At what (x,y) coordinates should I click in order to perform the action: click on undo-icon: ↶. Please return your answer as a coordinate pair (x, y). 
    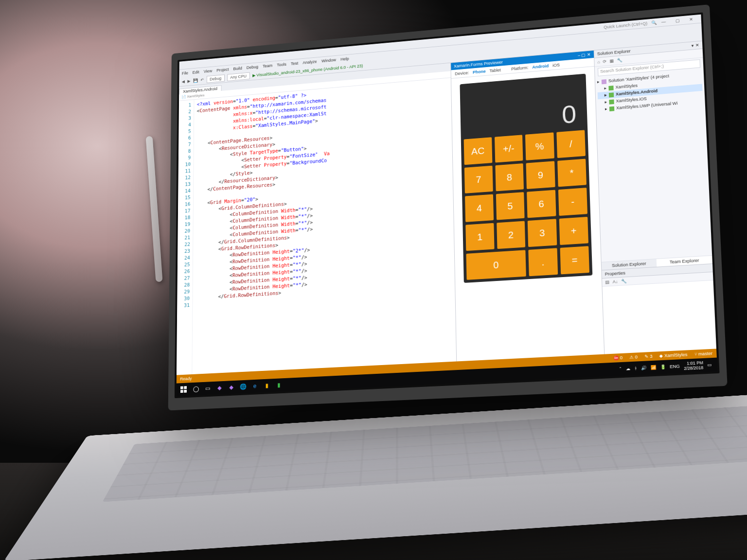
    Looking at the image, I should click on (202, 80).